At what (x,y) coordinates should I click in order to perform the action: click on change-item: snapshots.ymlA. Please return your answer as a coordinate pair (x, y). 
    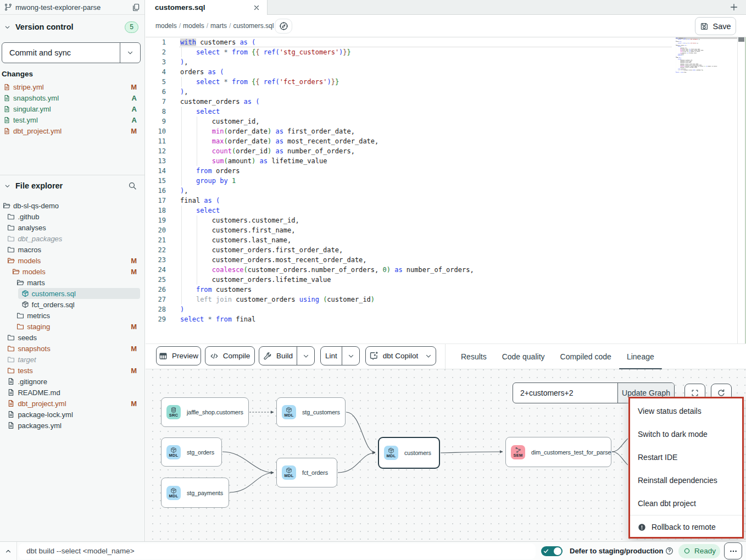
    Looking at the image, I should click on (73, 98).